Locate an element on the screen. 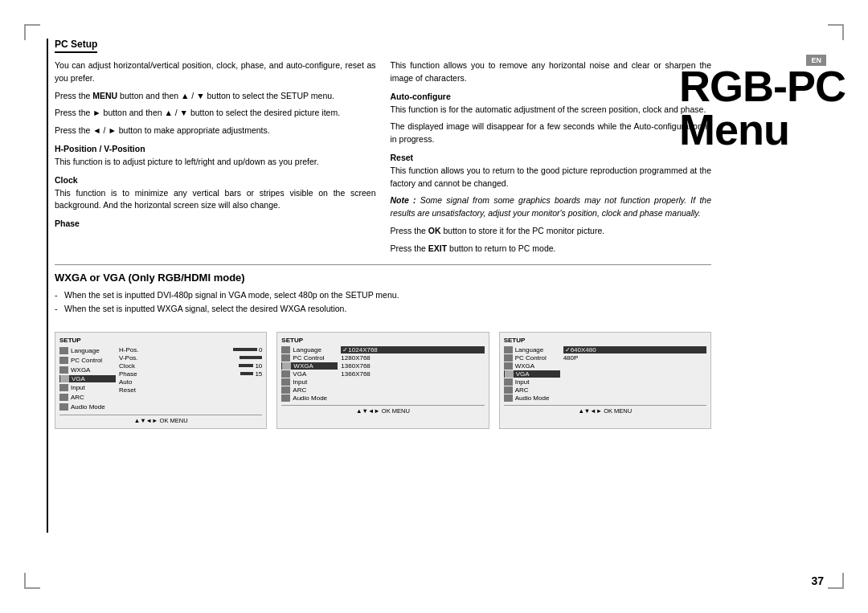 This screenshot has width=868, height=613. osd-screen-3: SETUP Language PC Control WXGA is located at coordinates (605, 381).